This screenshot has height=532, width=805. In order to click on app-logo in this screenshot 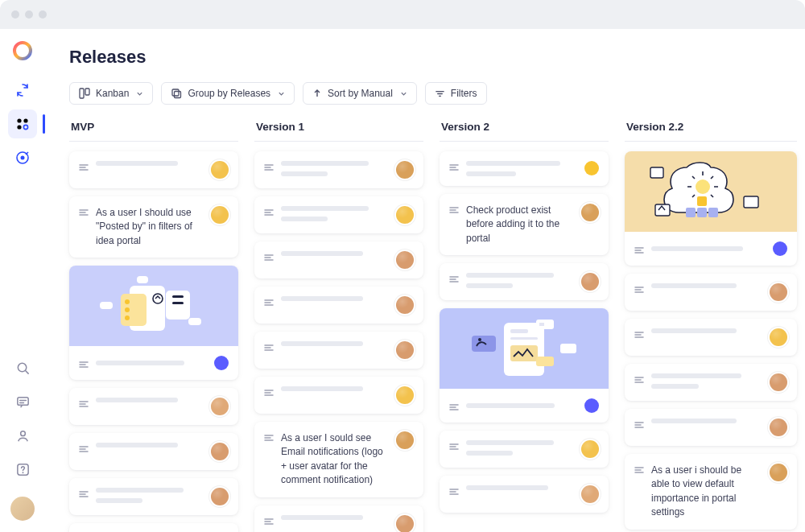, I will do `click(23, 51)`.